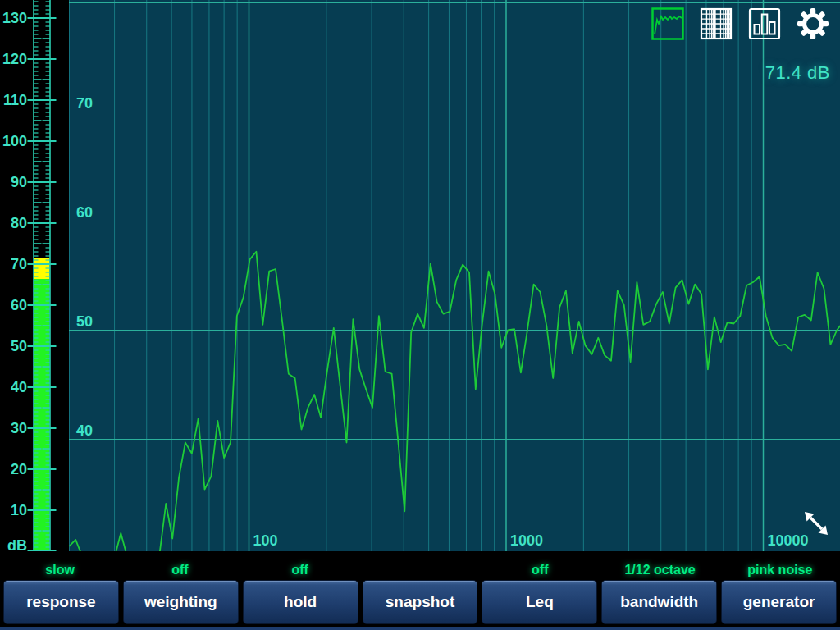  What do you see at coordinates (660, 566) in the screenshot?
I see `status-bandwidth: 1/12 octave` at bounding box center [660, 566].